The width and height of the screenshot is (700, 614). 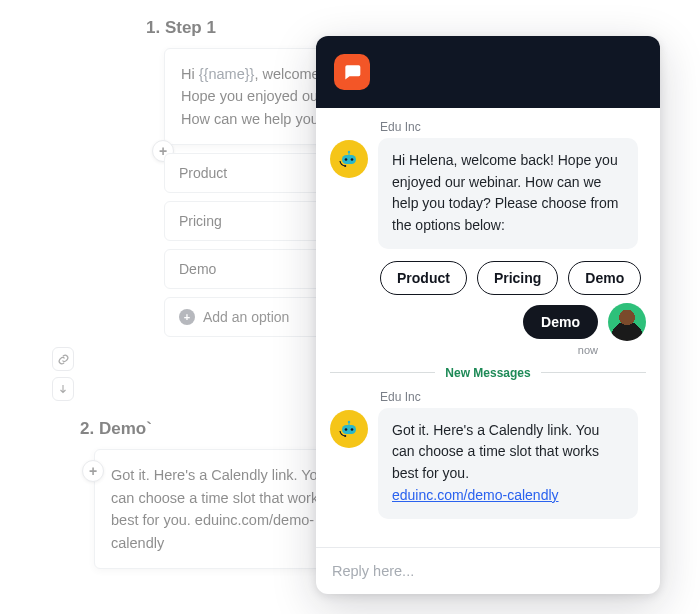 What do you see at coordinates (187, 317) in the screenshot?
I see `plus-circle-icon: +` at bounding box center [187, 317].